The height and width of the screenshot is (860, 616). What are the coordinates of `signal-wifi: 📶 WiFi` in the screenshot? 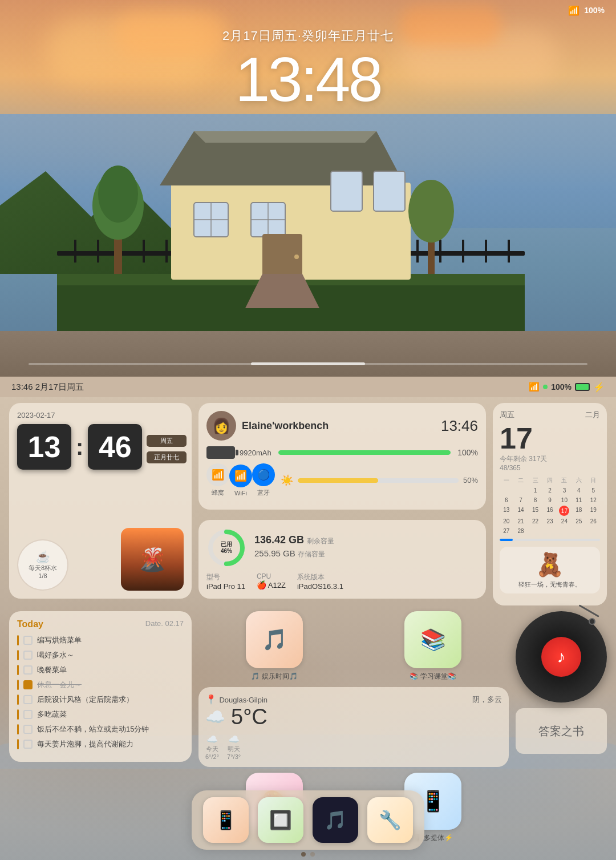 It's located at (241, 481).